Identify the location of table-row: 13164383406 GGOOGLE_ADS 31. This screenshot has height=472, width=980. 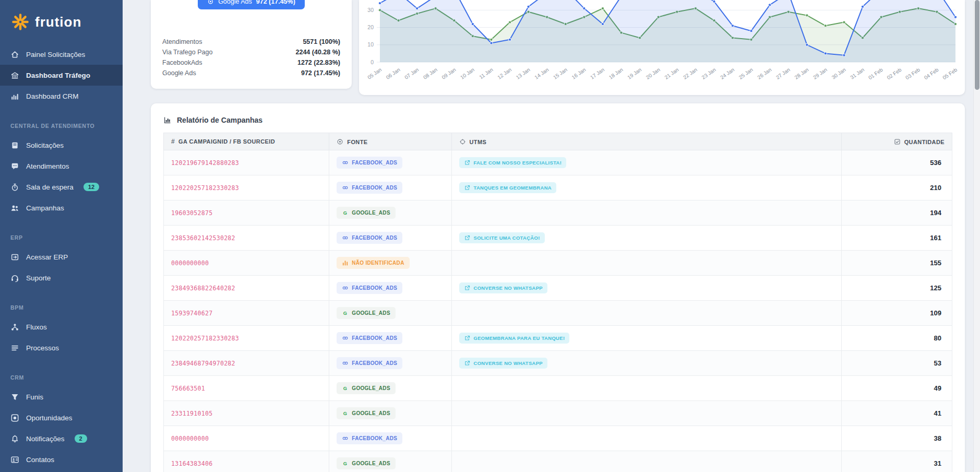
(558, 462).